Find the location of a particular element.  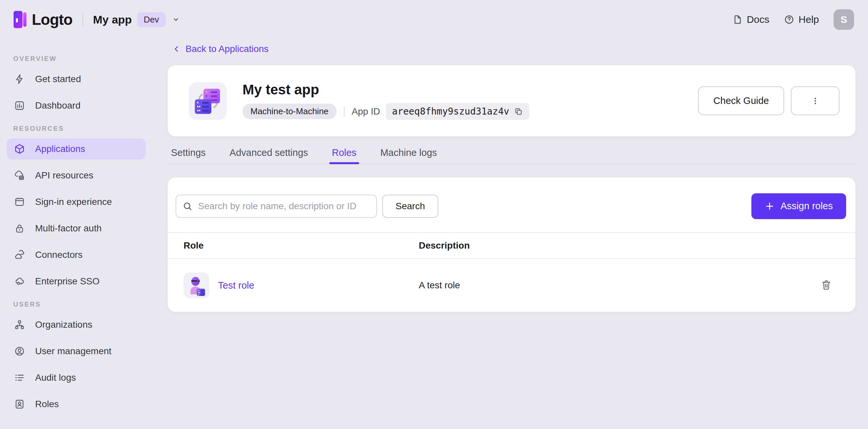

app-header-card: My test app Machine-to-Machine App ID ar… is located at coordinates (512, 101).